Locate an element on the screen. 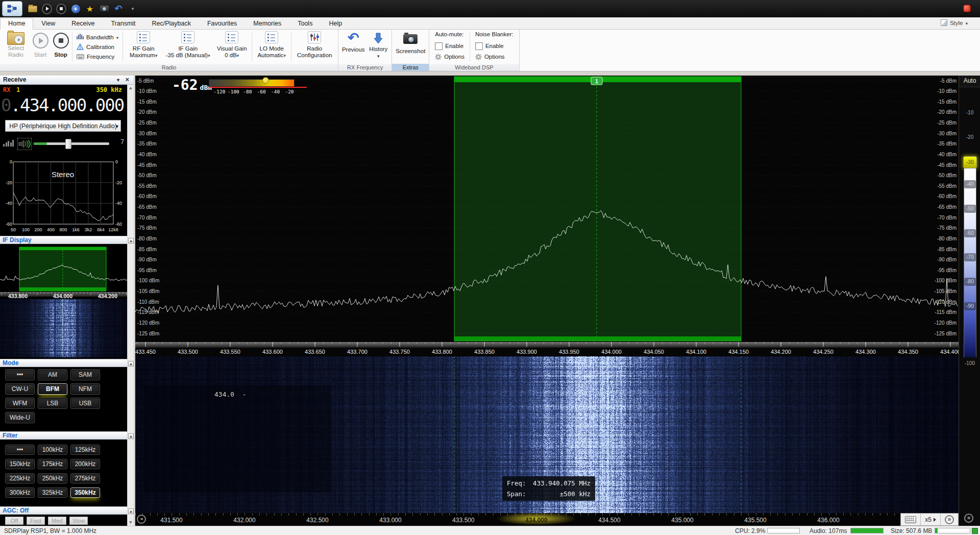 This screenshot has height=535, width=980. mode-button-wfm: WFM is located at coordinates (20, 403).